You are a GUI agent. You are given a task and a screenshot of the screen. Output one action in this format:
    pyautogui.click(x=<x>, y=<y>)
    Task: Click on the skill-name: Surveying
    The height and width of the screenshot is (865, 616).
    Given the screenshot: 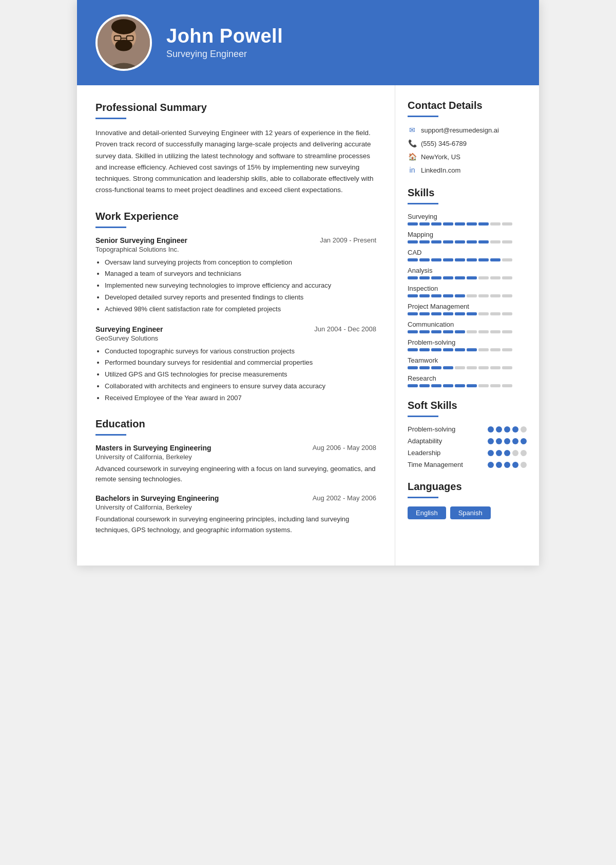 What is the action you would take?
    pyautogui.click(x=467, y=217)
    